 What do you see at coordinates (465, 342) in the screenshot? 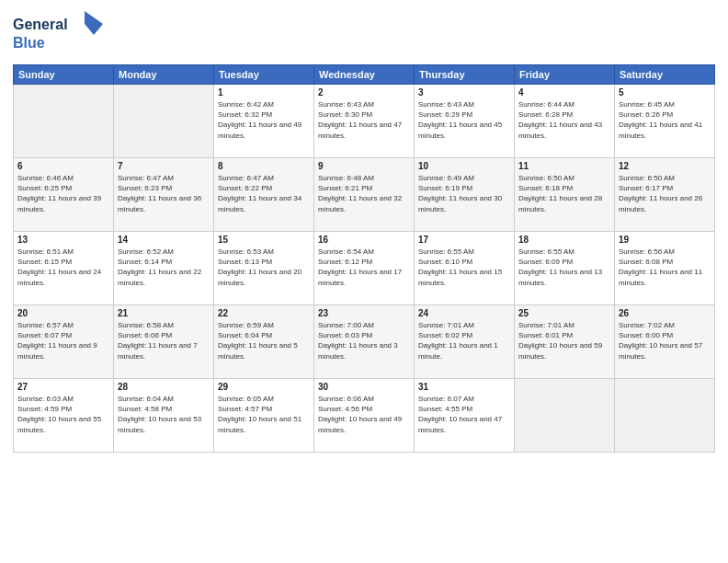
I see `calendar-cell: 24 Sunrise: 7:01 AM Sunset: 6:02 PM Dayl…` at bounding box center [465, 342].